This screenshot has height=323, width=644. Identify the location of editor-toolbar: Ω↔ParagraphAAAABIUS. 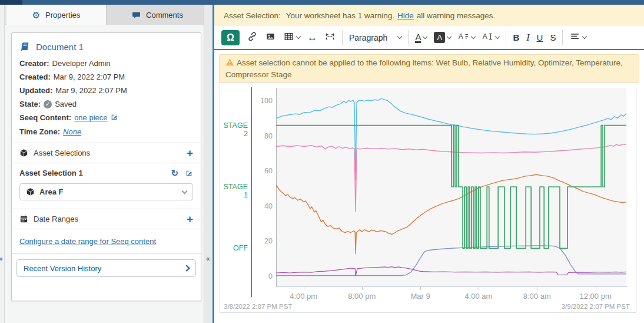
(429, 38).